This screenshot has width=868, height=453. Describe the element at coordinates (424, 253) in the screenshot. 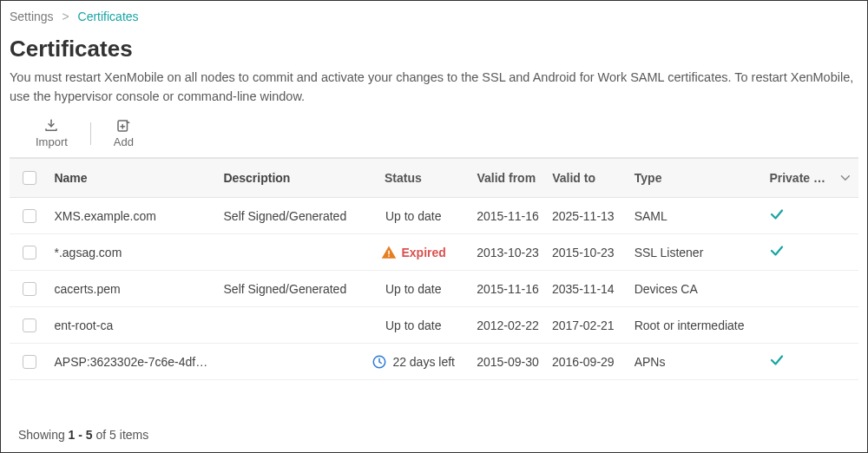

I see `status-text: Expired` at that location.